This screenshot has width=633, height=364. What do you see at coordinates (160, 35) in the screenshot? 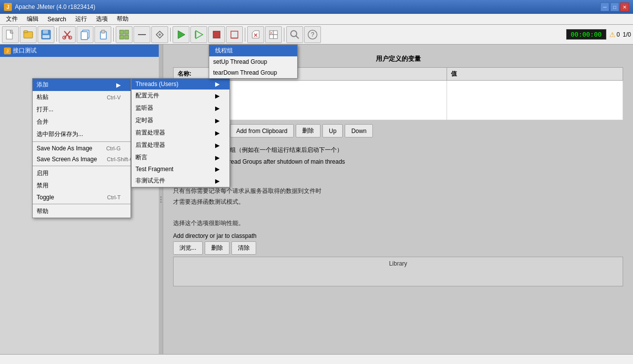
I see `toggle-button` at bounding box center [160, 35].